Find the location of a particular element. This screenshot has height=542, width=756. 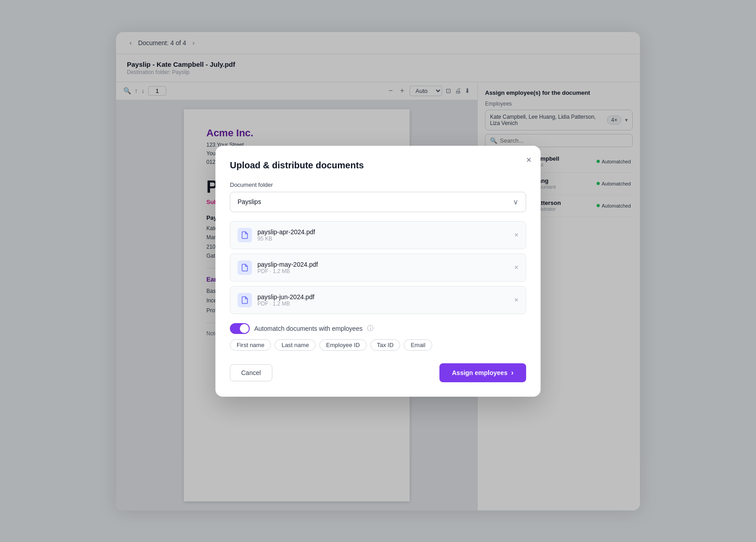

automatch-toggle is located at coordinates (240, 329).